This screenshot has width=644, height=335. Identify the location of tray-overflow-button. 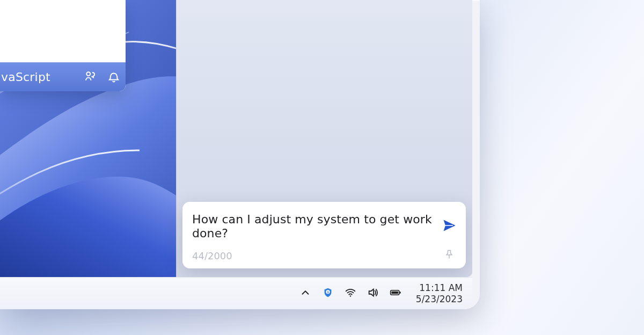
(305, 294).